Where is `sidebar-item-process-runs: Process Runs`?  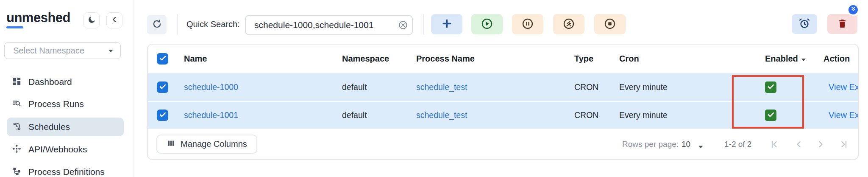
sidebar-item-process-runs: Process Runs is located at coordinates (65, 104).